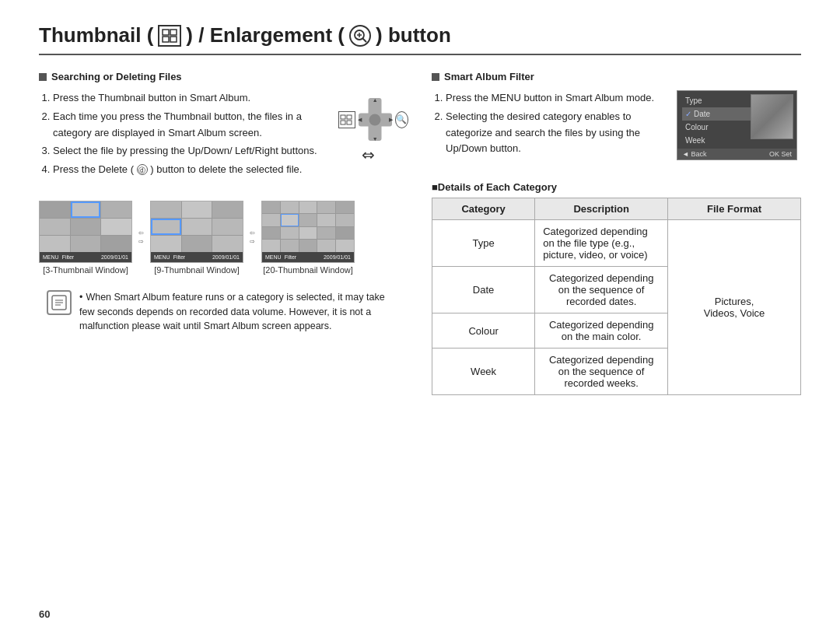  Describe the element at coordinates (717, 128) in the screenshot. I see `filter-item-colour: Colour` at that location.